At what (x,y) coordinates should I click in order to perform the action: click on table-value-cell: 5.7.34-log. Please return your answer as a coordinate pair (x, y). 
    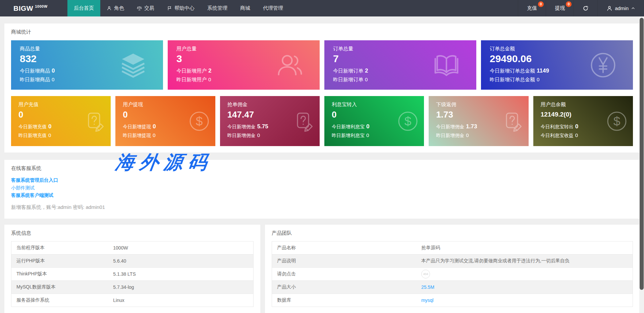
    Looking at the image, I should click on (180, 287).